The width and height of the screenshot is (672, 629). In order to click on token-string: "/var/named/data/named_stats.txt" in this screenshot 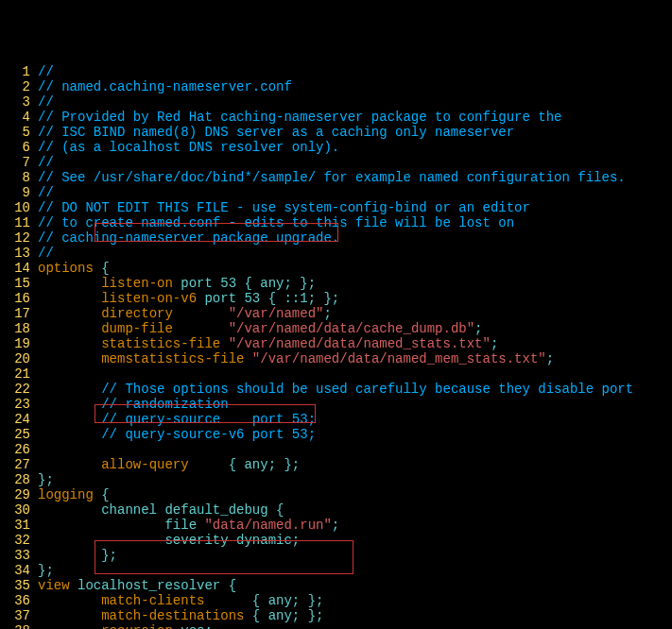, I will do `click(359, 344)`.